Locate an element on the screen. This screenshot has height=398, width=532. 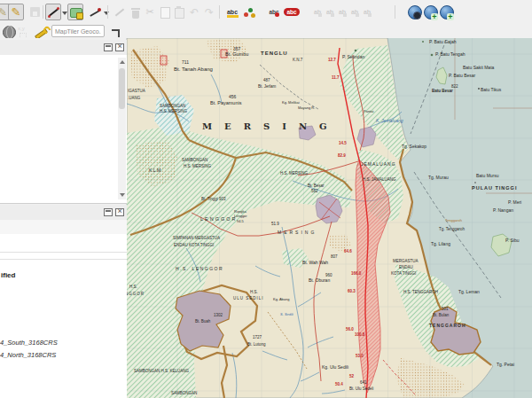
map-label: Tg. Murau is located at coordinates (438, 177).